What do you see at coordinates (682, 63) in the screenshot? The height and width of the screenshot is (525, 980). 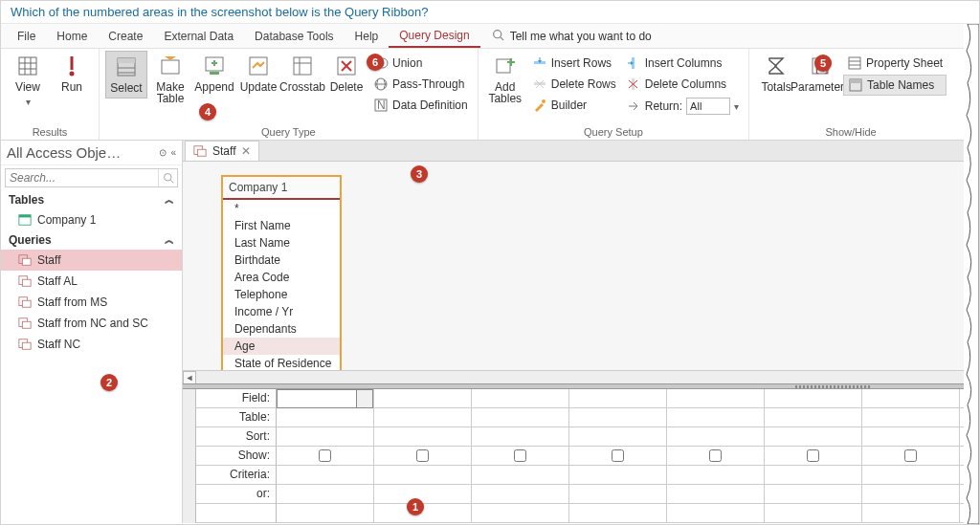 I see `insert-cols-button: Insert Columns` at bounding box center [682, 63].